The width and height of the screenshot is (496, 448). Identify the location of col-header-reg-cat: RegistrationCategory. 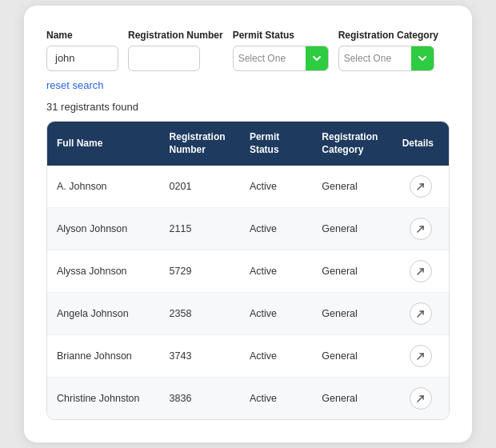
(352, 144).